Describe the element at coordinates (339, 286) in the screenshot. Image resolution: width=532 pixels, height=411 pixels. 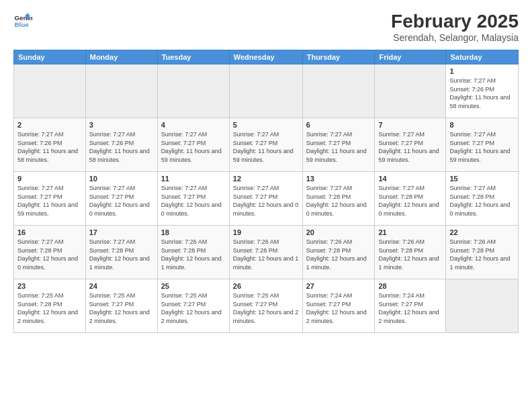
I see `day-number: 27` at that location.